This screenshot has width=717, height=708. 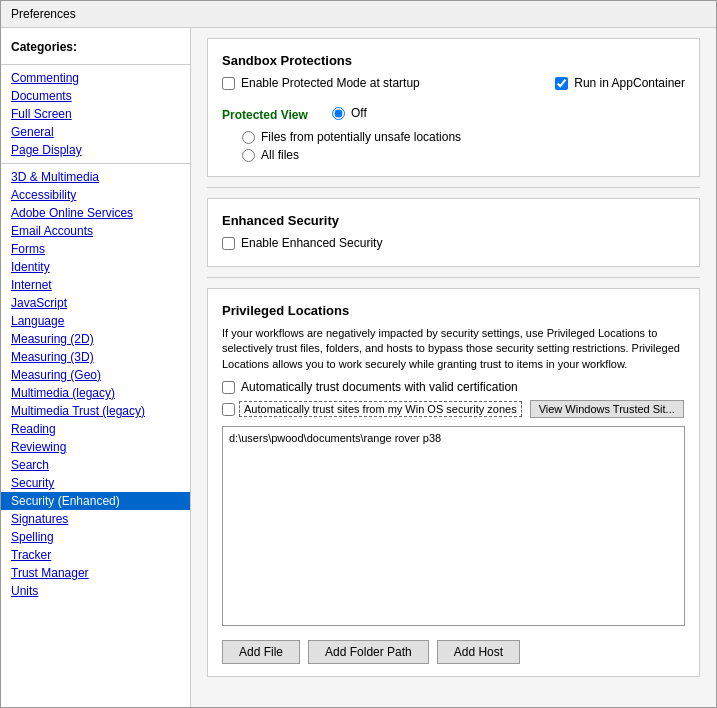 What do you see at coordinates (607, 409) in the screenshot?
I see `view-trusted-sites-button: View Windows Trusted Sit...` at bounding box center [607, 409].